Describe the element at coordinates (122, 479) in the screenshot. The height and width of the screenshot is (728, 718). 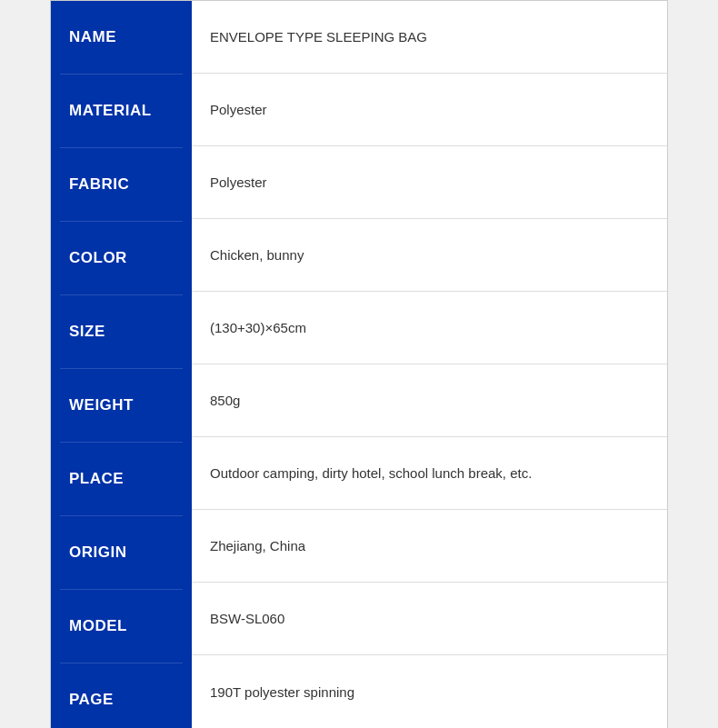
I see `row-label-place: PLACE` at that location.